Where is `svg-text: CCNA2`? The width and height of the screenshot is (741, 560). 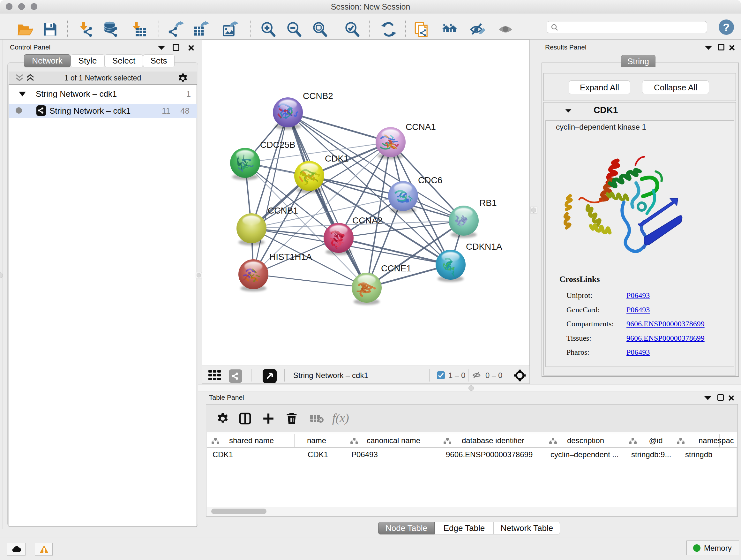 svg-text: CCNA2 is located at coordinates (367, 221).